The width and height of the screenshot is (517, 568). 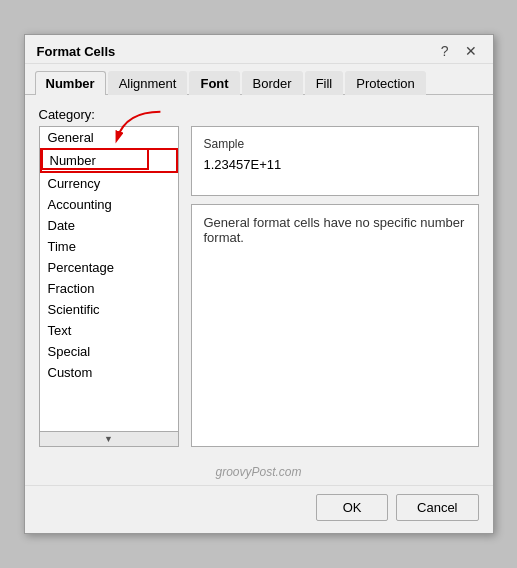 What do you see at coordinates (109, 352) in the screenshot?
I see `category-item-special: Special` at bounding box center [109, 352].